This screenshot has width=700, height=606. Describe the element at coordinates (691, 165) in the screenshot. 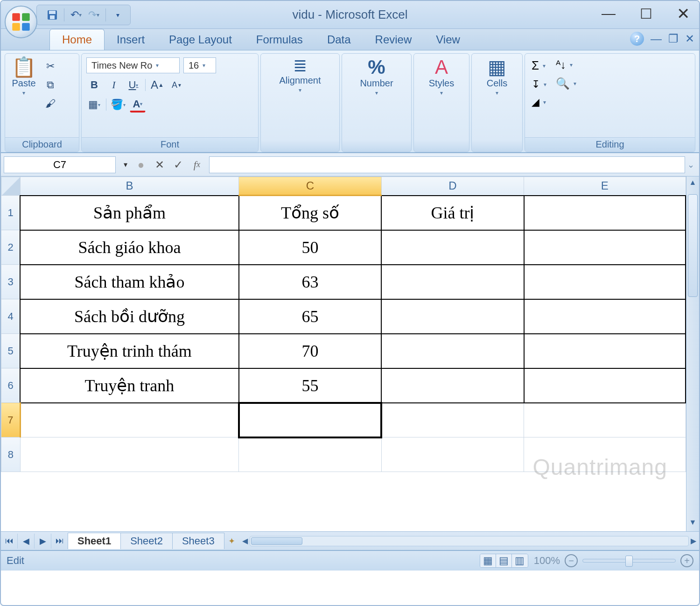

I see `expand-formula-icon: ⌄` at that location.